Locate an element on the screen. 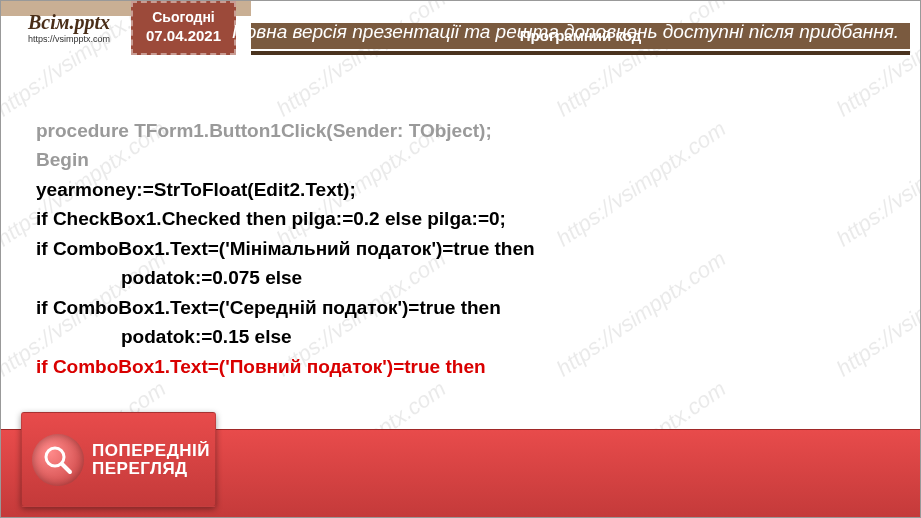  code-line: if ComboBox1.Text=('Повний податок')=tru… is located at coordinates (460, 366).